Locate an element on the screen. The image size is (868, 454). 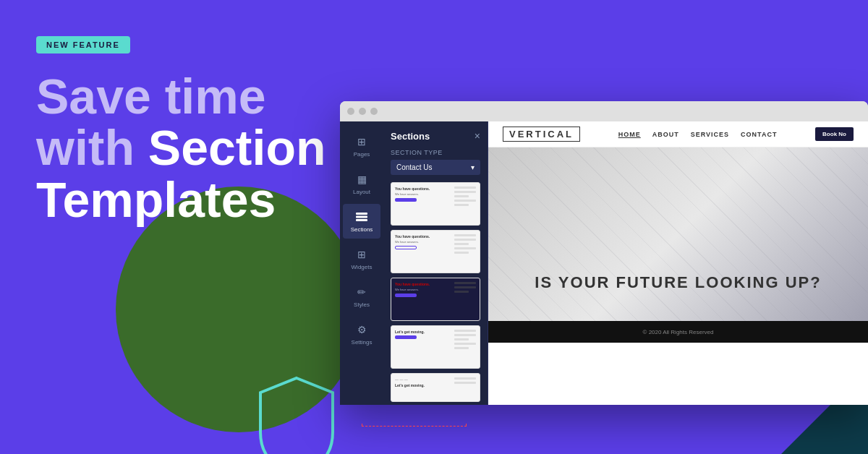
heading-line2-bold: Section is located at coordinates (237, 147).